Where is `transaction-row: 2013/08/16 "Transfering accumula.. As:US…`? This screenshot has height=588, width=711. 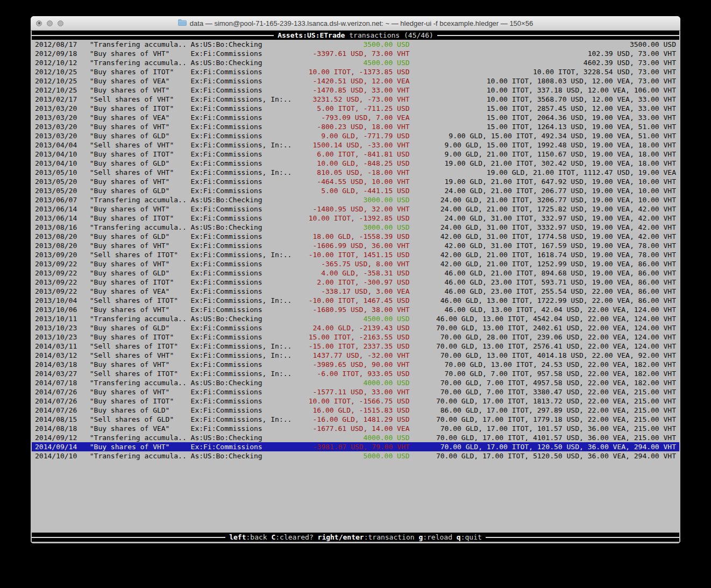
transaction-row: 2013/08/16 "Transfering accumula.. As:US… is located at coordinates (356, 227).